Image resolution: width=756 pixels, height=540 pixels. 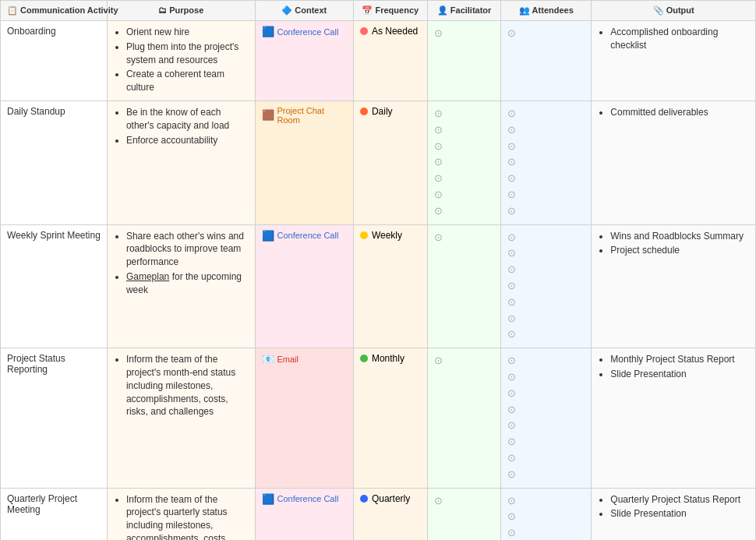 What do you see at coordinates (390, 162) in the screenshot?
I see `frequency-cell: Daily` at bounding box center [390, 162].